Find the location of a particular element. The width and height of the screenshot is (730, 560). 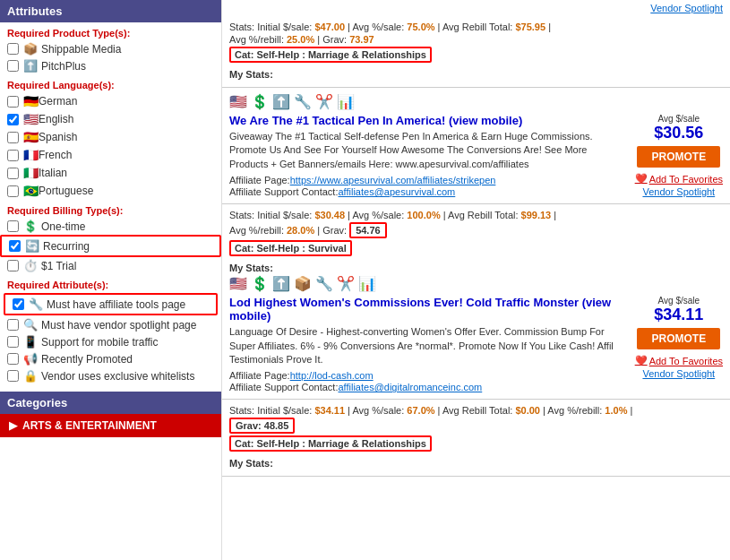

checkbox-mobile-traffic is located at coordinates (13, 342).